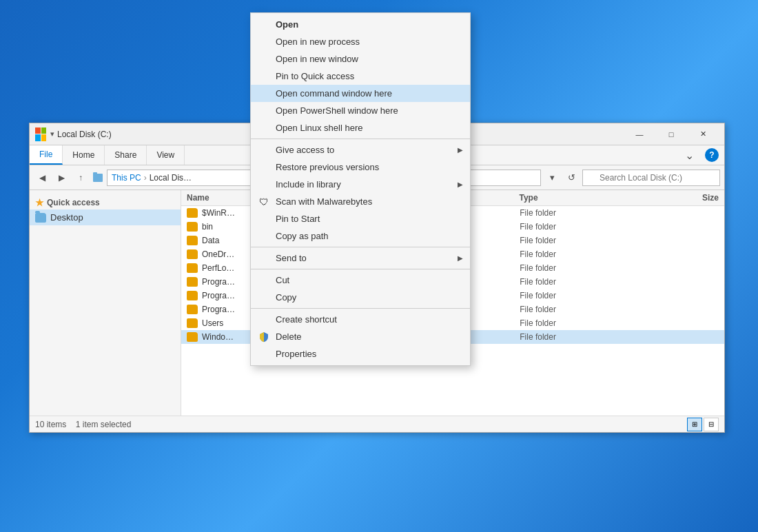 This screenshot has width=758, height=532. What do you see at coordinates (165, 155) in the screenshot?
I see `tab-view: View` at bounding box center [165, 155].